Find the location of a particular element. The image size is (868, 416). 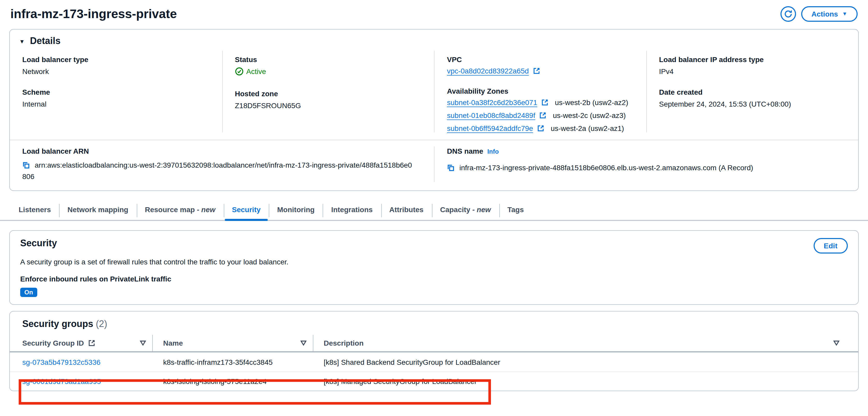

table-row: sg-073a5b479132c5336 k8s-traffic-inframz… is located at coordinates (434, 362).